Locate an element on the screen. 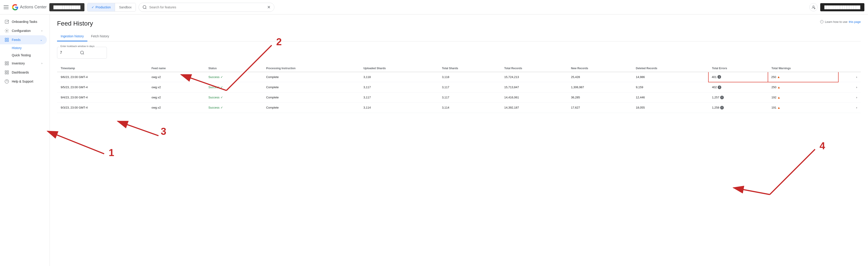 The height and width of the screenshot is (266, 868). cell-deleted-records: 9,159 is located at coordinates (671, 88).